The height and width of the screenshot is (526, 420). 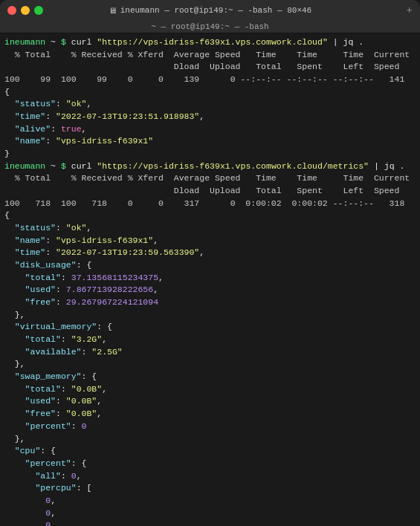 What do you see at coordinates (210, 229) in the screenshot?
I see `json-status-2: "status": "ok",` at bounding box center [210, 229].